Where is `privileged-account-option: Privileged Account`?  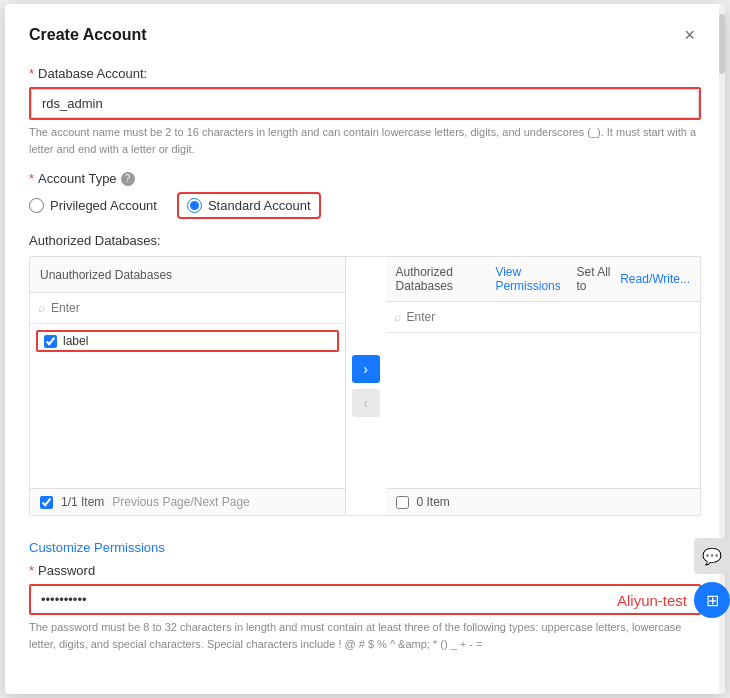 privileged-account-option: Privileged Account is located at coordinates (93, 206).